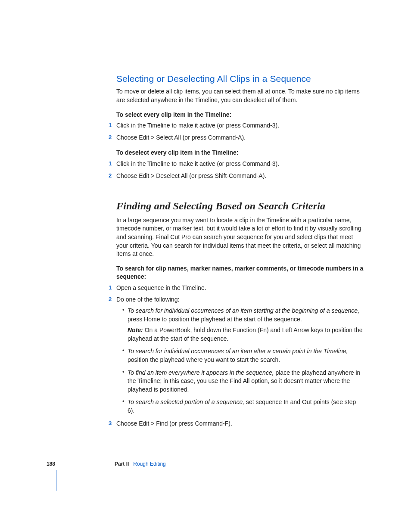  What do you see at coordinates (245, 334) in the screenshot?
I see `note-text: On a PowerBook, hold down the Function (…` at bounding box center [245, 334].